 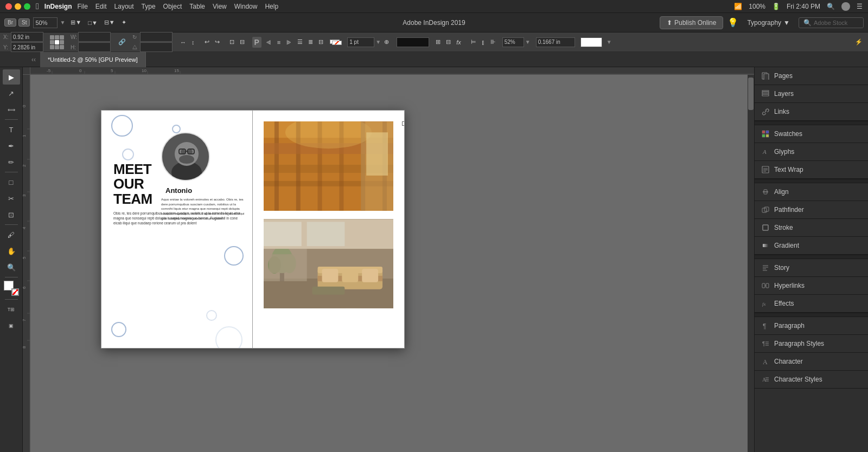 I want to click on undo-button: ↩, so click(x=207, y=42).